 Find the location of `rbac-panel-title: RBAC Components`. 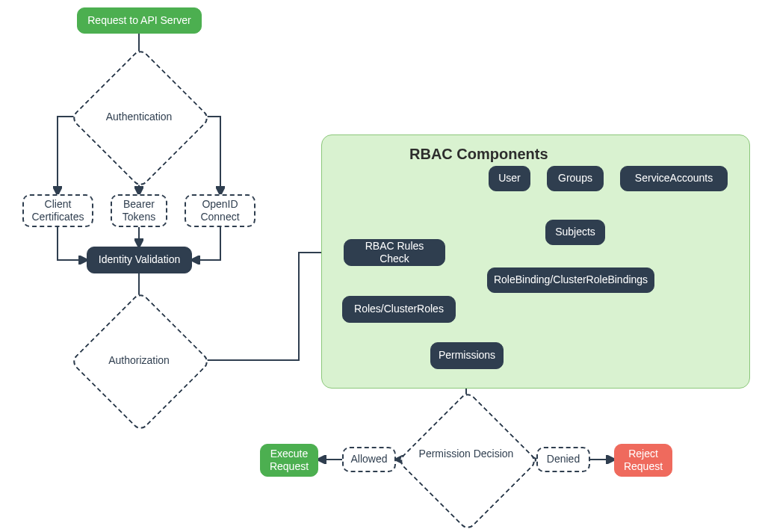

rbac-panel-title: RBAC Components is located at coordinates (479, 154).